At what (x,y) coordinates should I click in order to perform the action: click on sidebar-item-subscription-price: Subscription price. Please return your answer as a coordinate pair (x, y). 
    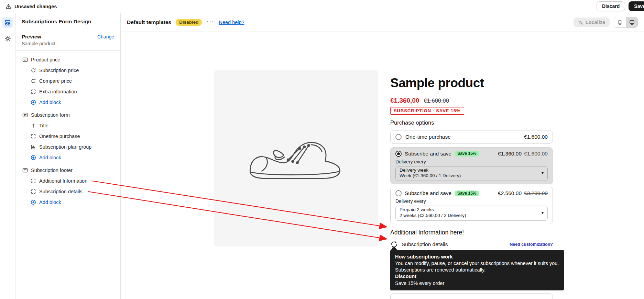
    Looking at the image, I should click on (68, 70).